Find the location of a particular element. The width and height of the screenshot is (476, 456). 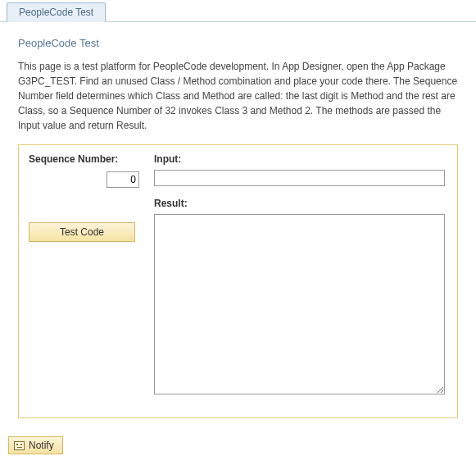

footer-bar: Notify is located at coordinates (238, 441).